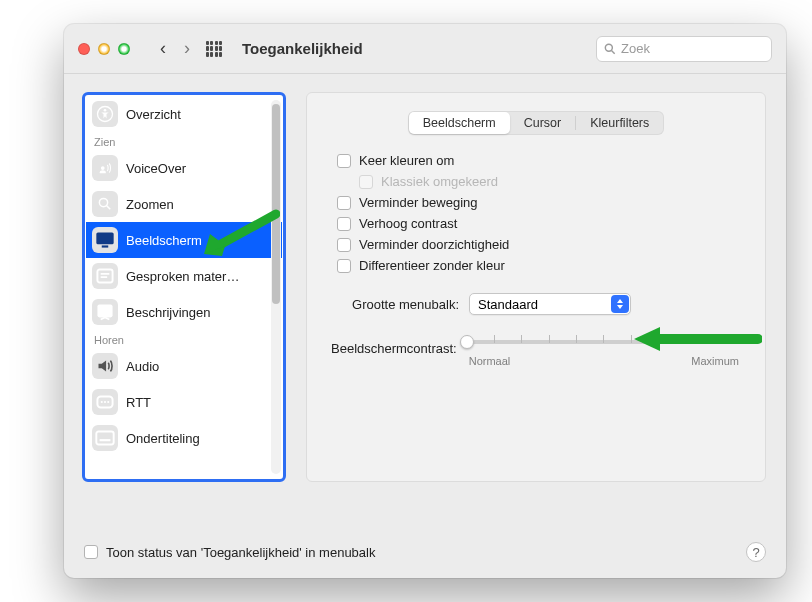 This screenshot has height=602, width=812. Describe the element at coordinates (184, 402) in the screenshot. I see `sidebar-item-rtt: RTT` at that location.